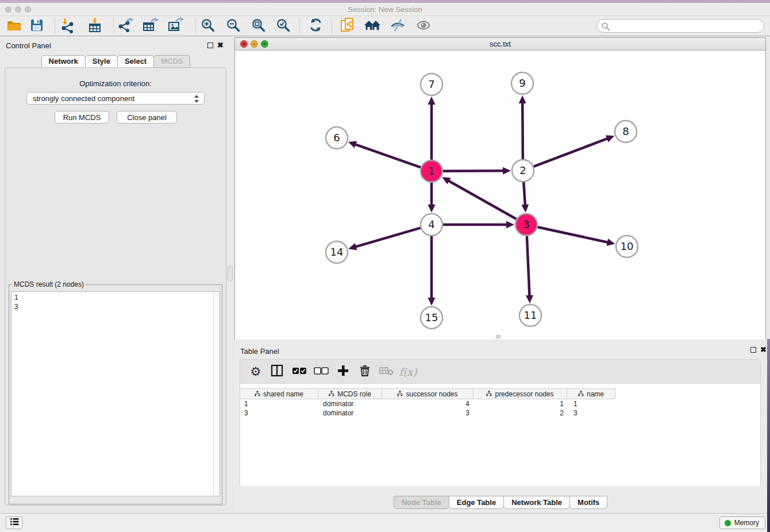 This screenshot has width=770, height=532. Describe the element at coordinates (398, 26) in the screenshot. I see `hide-selected-button` at that location.